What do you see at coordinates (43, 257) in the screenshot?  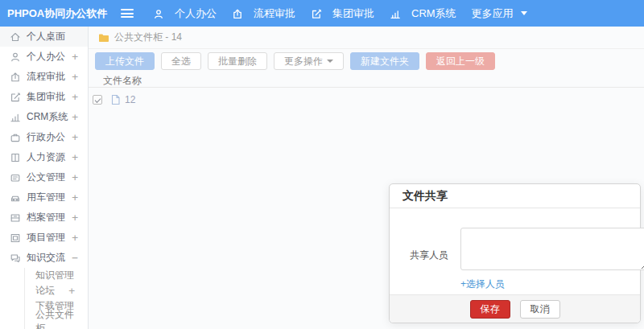 I see `sidebar-item-knowledge: 知识交流 −` at bounding box center [43, 257].